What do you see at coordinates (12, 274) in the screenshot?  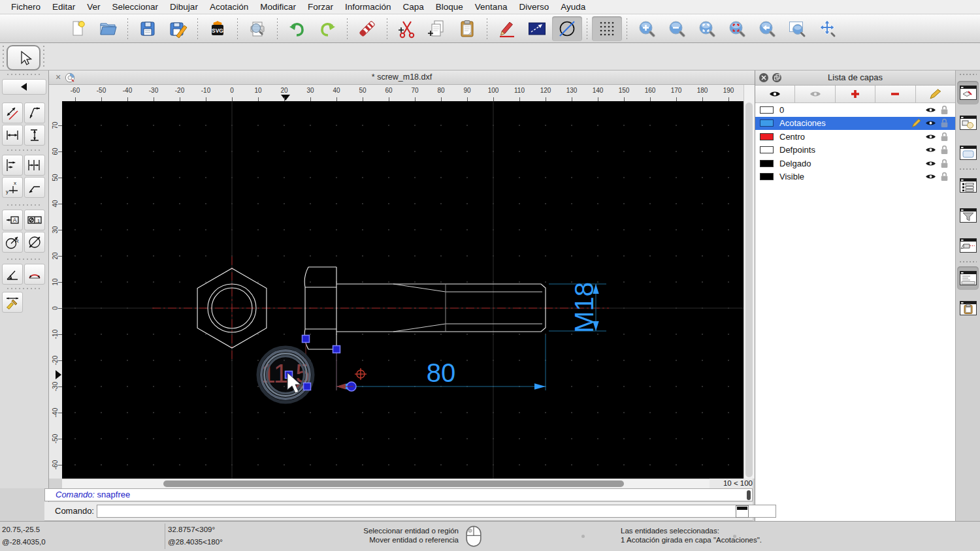 I see `dim-angular-icon` at bounding box center [12, 274].